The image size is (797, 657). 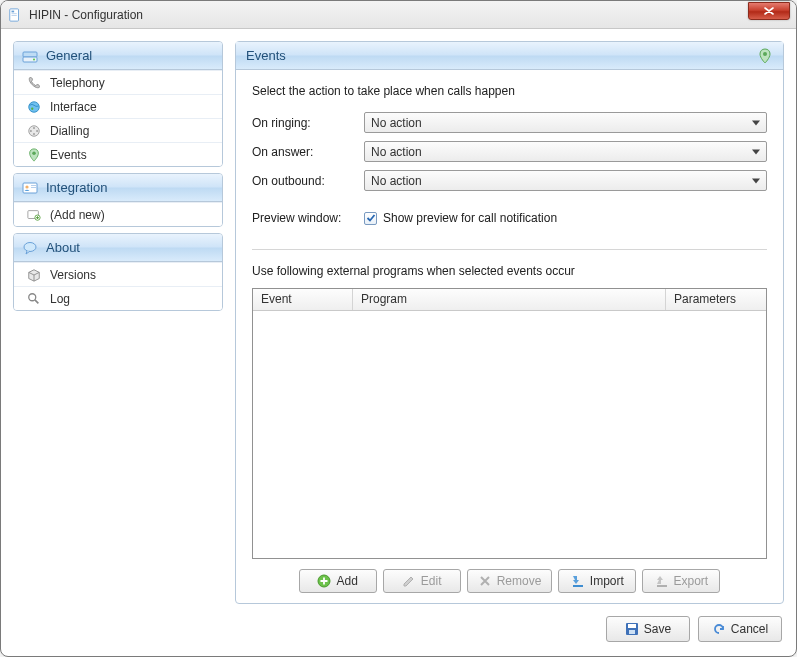 I want to click on sidebar-item-label: (Add new), so click(x=78, y=215).